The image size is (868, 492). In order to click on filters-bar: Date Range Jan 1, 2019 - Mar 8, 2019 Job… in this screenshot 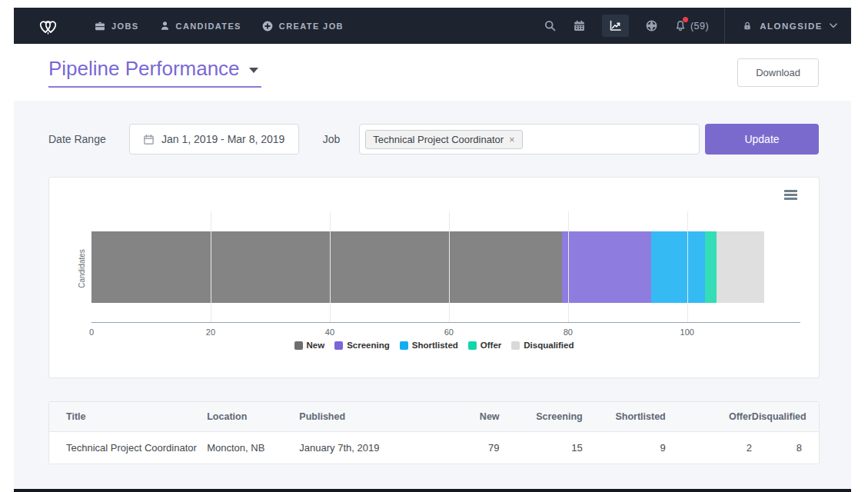, I will do `click(434, 139)`.